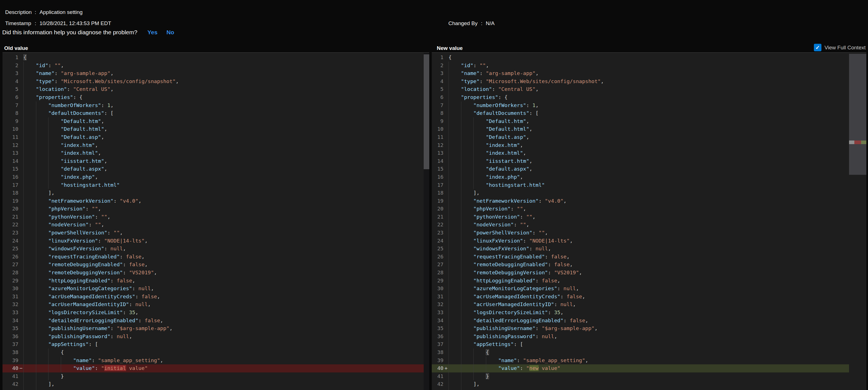 The width and height of the screenshot is (868, 390). I want to click on feedback-yes-link: Yes, so click(152, 32).